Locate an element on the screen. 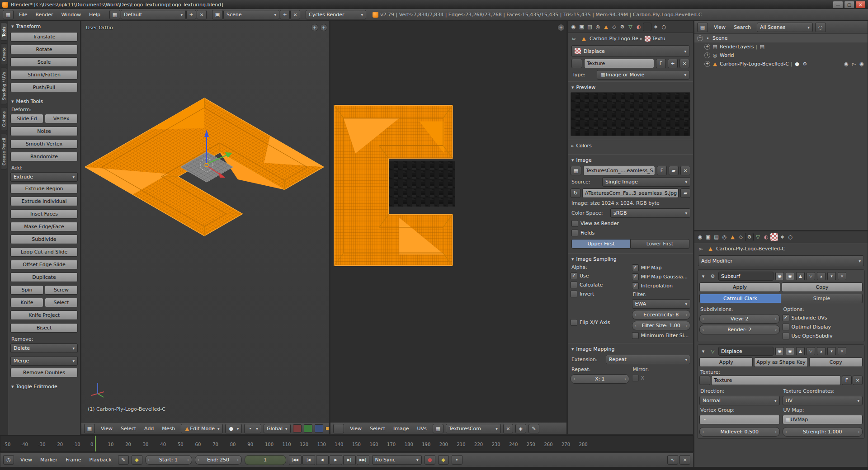 Image resolution: width=868 pixels, height=470 pixels. filter-size-field: Filter Size: 1.00 is located at coordinates (661, 325).